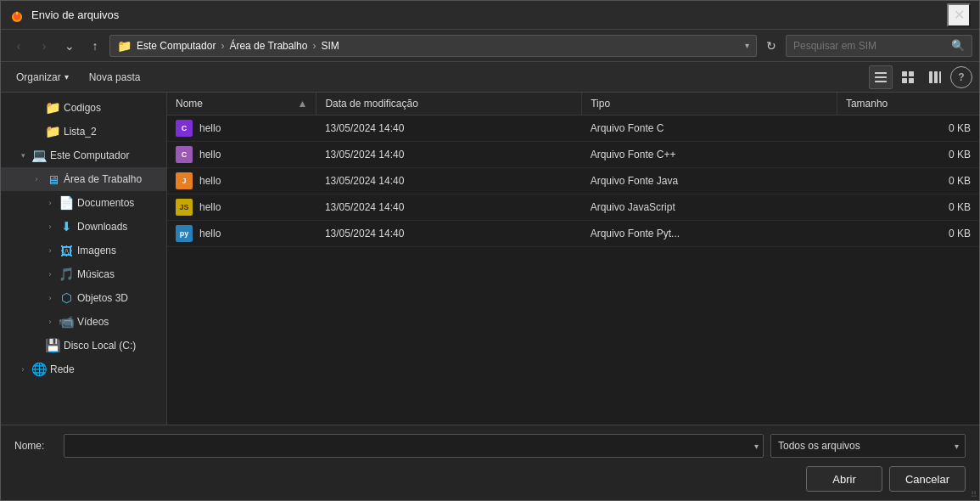  Describe the element at coordinates (908, 129) in the screenshot. I see `file-size-0: 0 KB` at that location.